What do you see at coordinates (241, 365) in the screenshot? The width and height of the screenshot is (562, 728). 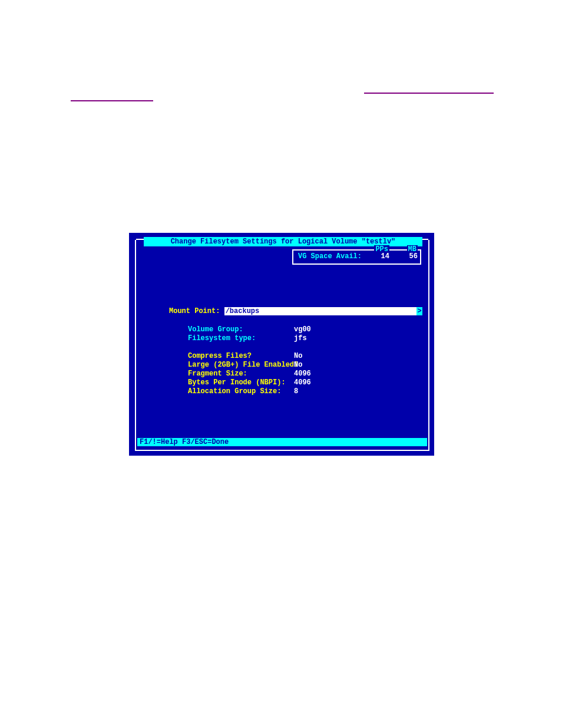 I see `field-label: Large (2GB+) File Enabled?` at bounding box center [241, 365].